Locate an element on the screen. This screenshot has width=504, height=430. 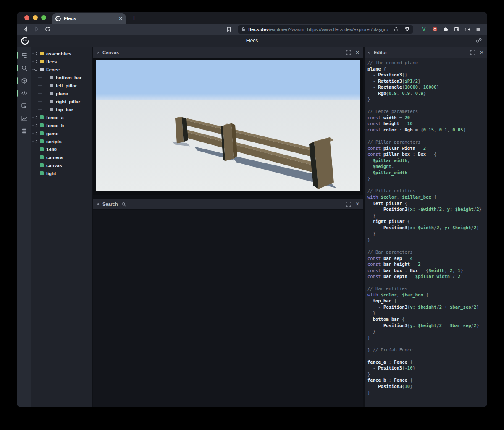
share-link-icon is located at coordinates (479, 40).